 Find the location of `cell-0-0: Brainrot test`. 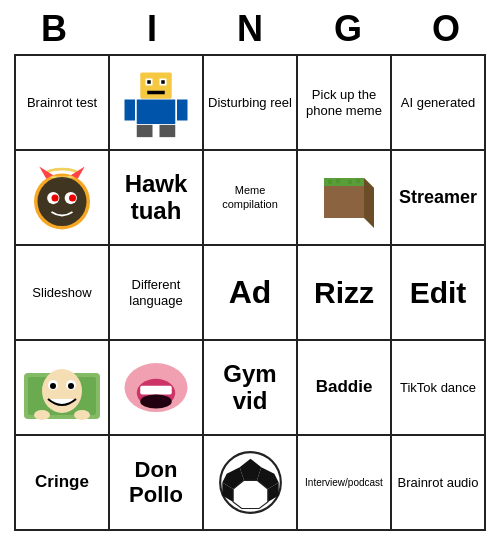

cell-0-0: Brainrot test is located at coordinates (63, 104).